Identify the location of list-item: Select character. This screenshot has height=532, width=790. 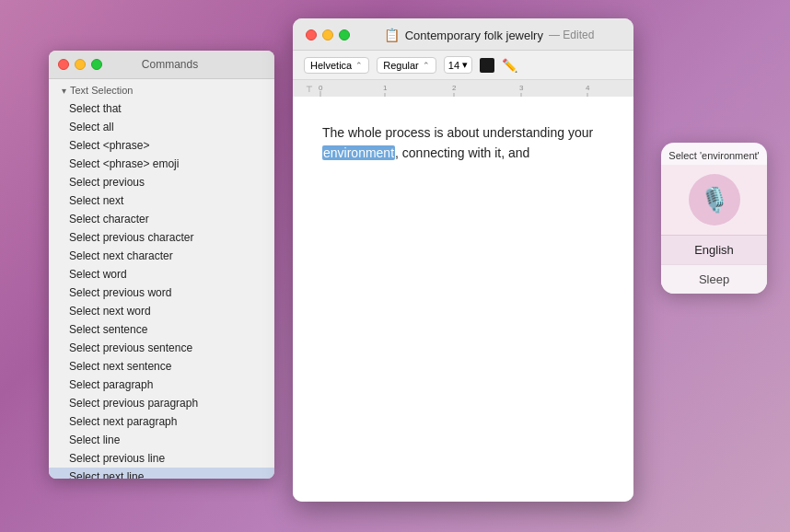
(162, 219).